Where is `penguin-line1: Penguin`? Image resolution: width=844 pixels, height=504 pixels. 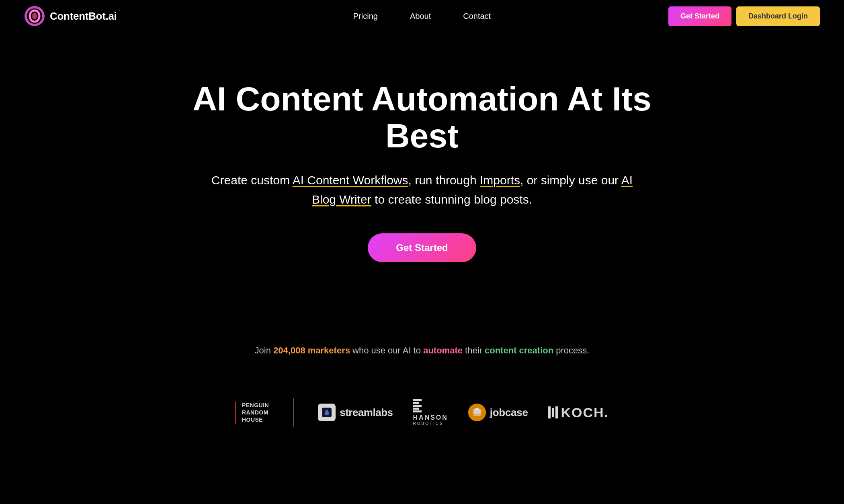 penguin-line1: Penguin is located at coordinates (256, 405).